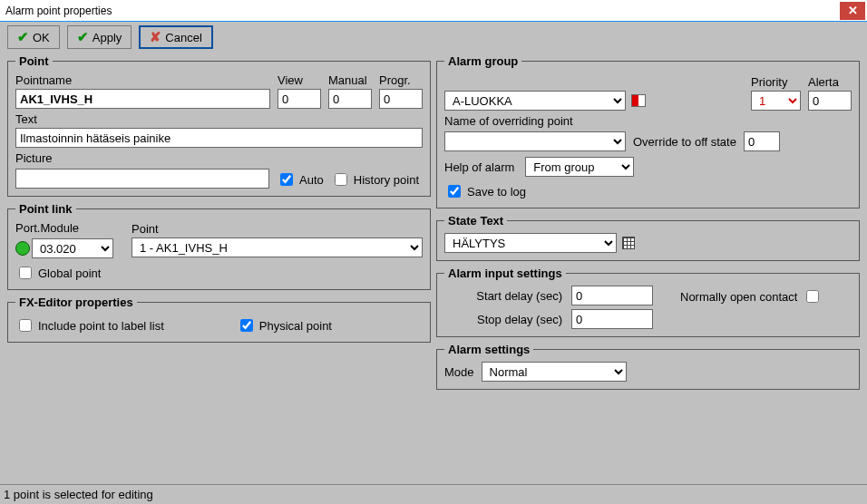 This screenshot has height=504, width=867. Describe the element at coordinates (434, 494) in the screenshot. I see `statusbar: 1 point is selected for editing` at that location.